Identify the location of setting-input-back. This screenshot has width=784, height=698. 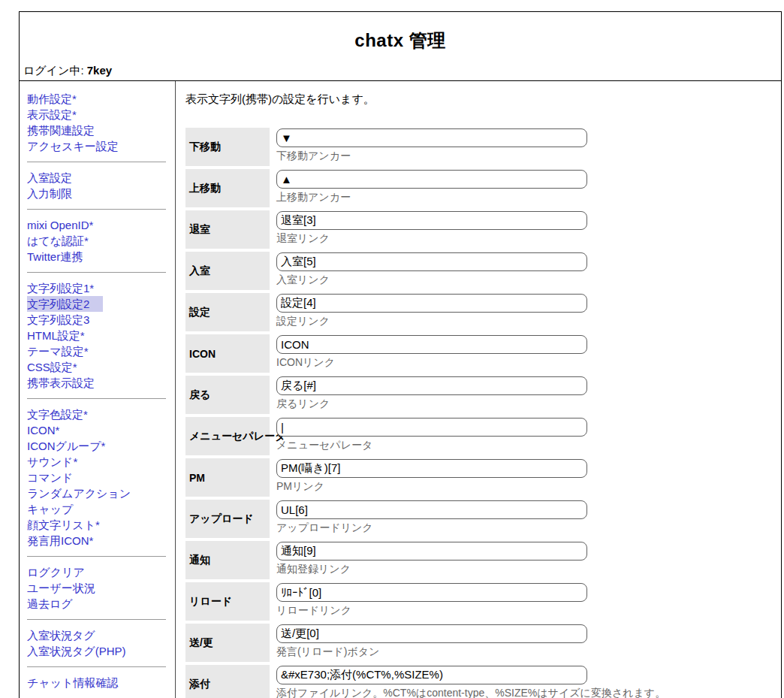
(432, 386).